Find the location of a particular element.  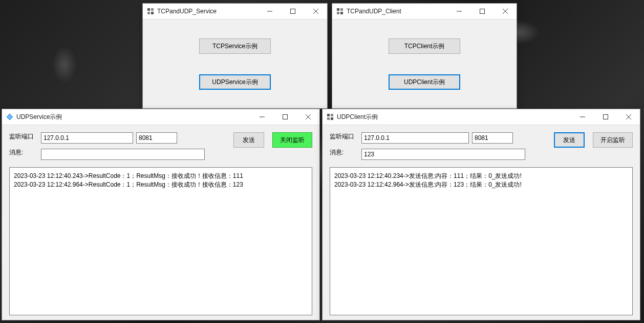

start-listen-button: 开启监听 is located at coordinates (613, 140).